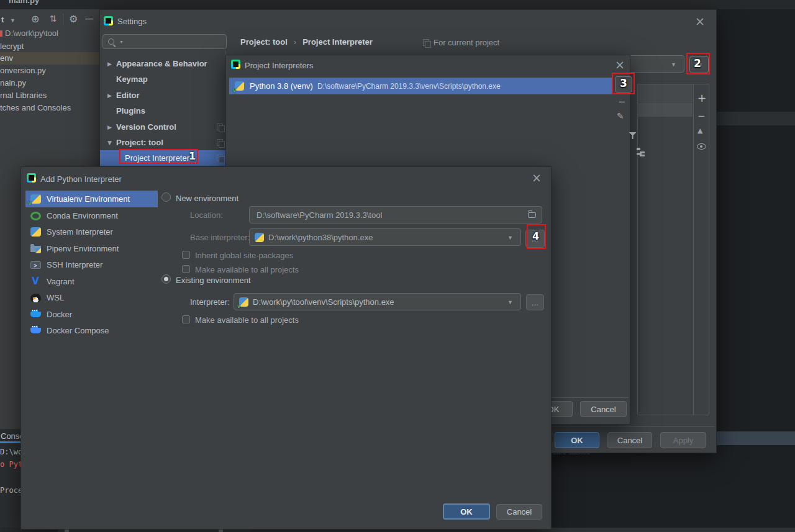 This screenshot has height=532, width=795. What do you see at coordinates (89, 19) in the screenshot?
I see `hide-panel-icon: —` at bounding box center [89, 19].